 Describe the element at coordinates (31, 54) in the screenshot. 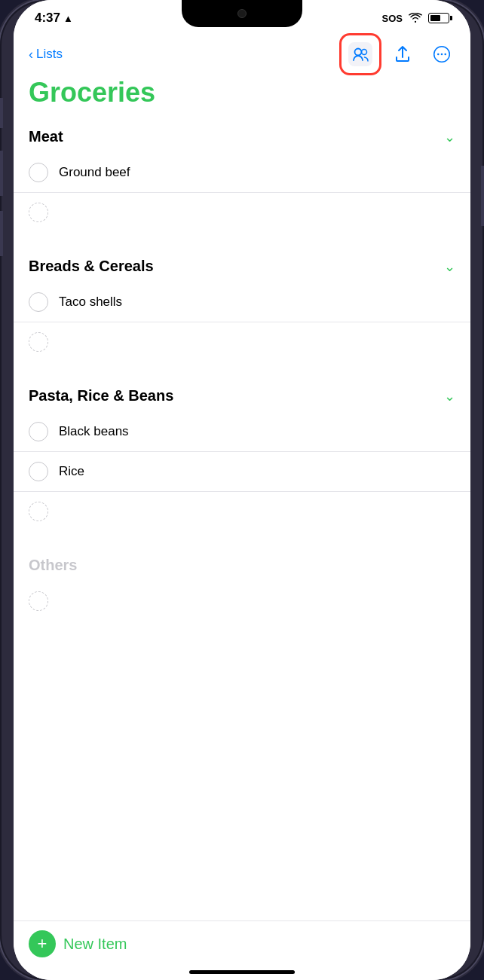

I see `back-chevron-icon: ‹` at that location.